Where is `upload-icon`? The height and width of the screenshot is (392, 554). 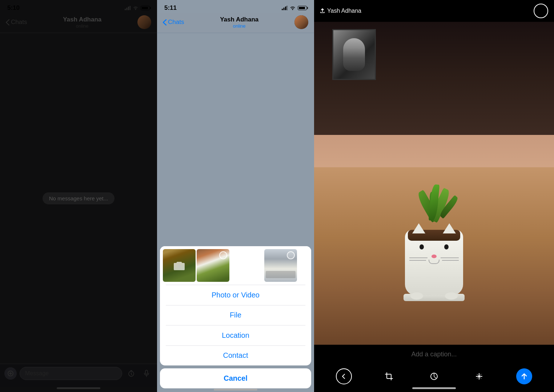 upload-icon is located at coordinates (322, 11).